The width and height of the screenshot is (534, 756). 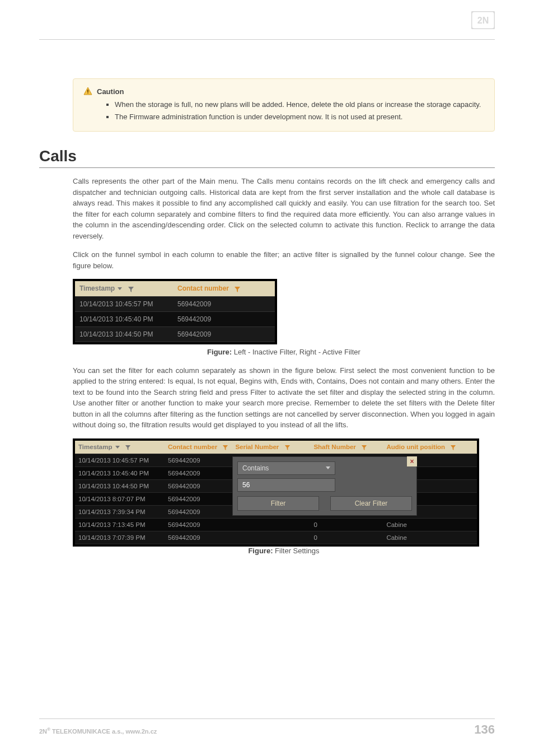 I want to click on caution-item: The Firmware administration function is …, so click(x=299, y=117).